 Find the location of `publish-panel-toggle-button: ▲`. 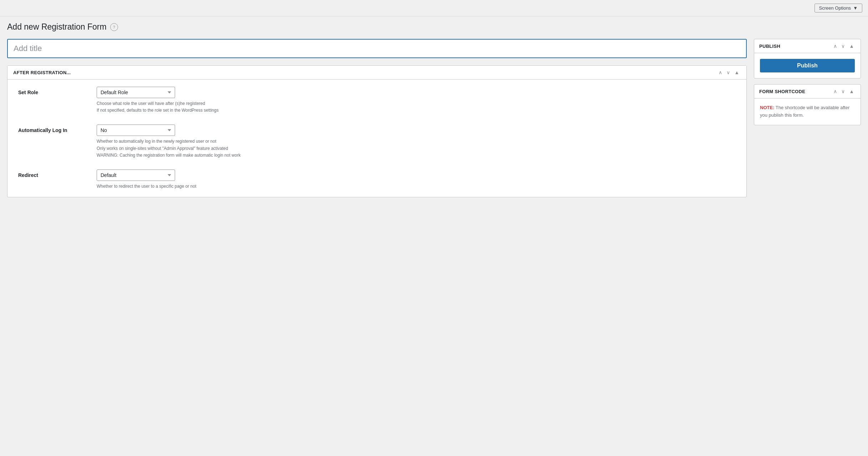

publish-panel-toggle-button: ▲ is located at coordinates (852, 46).